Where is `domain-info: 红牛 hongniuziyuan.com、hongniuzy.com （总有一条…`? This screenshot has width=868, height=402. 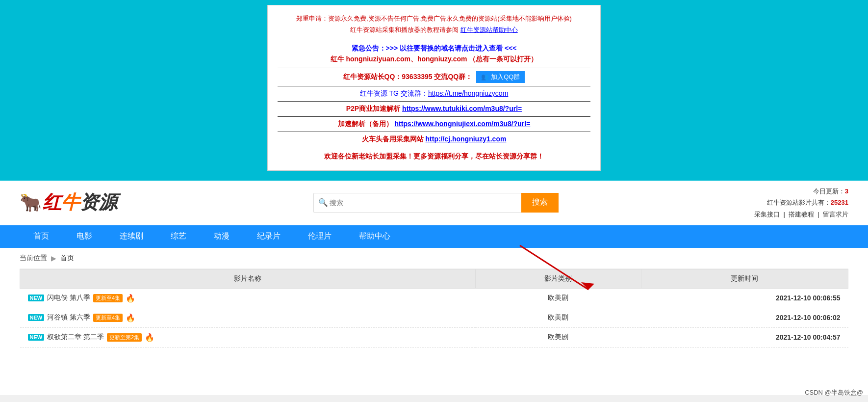
domain-info: 红牛 hongniuziyuan.com、hongniuzy.com （总有一条… is located at coordinates (434, 59).